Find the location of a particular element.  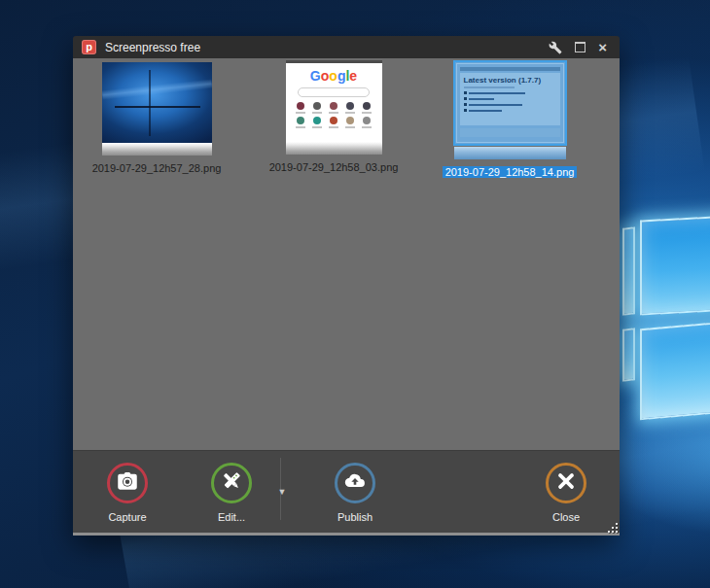

window-title: Screenpresso free is located at coordinates (327, 48).